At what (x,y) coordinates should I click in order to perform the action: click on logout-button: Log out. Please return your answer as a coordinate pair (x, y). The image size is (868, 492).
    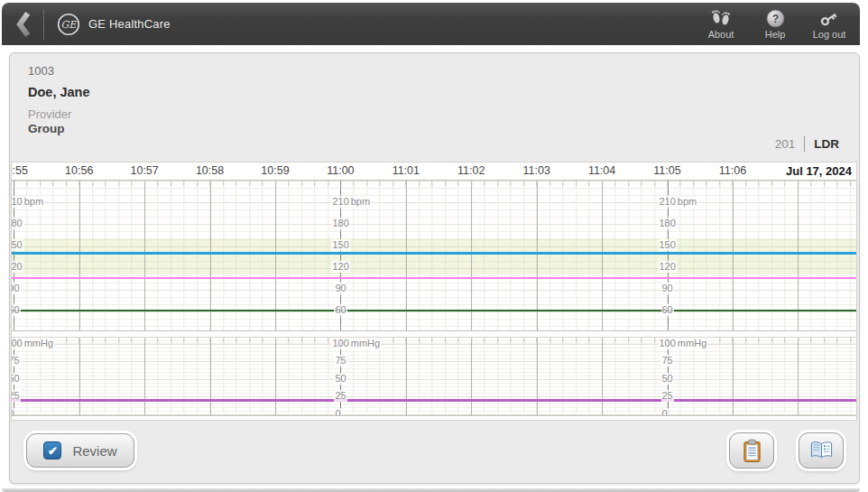
    Looking at the image, I should click on (829, 23).